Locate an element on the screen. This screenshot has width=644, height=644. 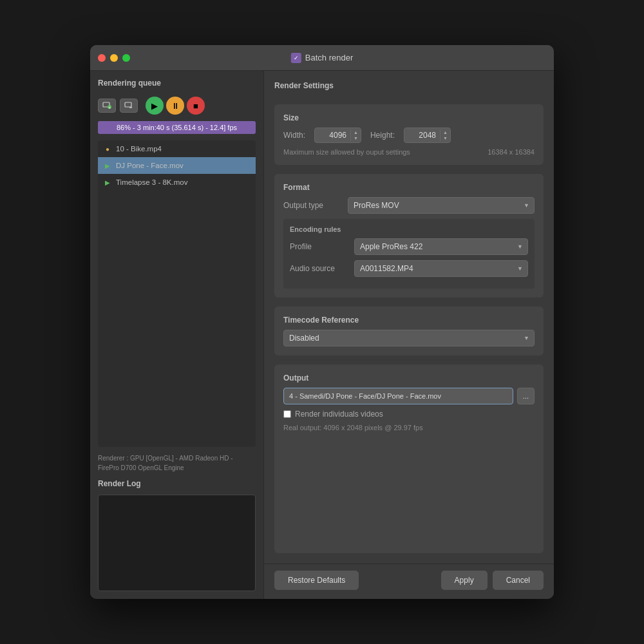
titlebar: ✓ Batch render is located at coordinates (322, 58).